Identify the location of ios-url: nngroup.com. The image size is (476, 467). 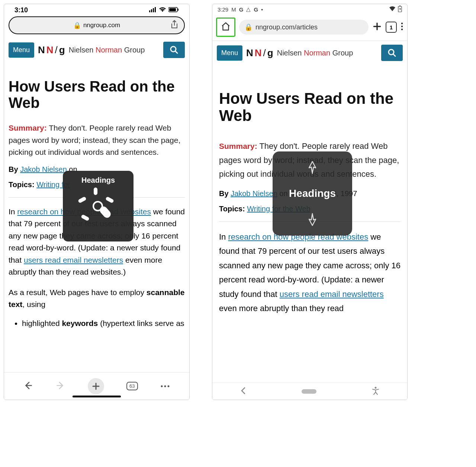
(102, 25).